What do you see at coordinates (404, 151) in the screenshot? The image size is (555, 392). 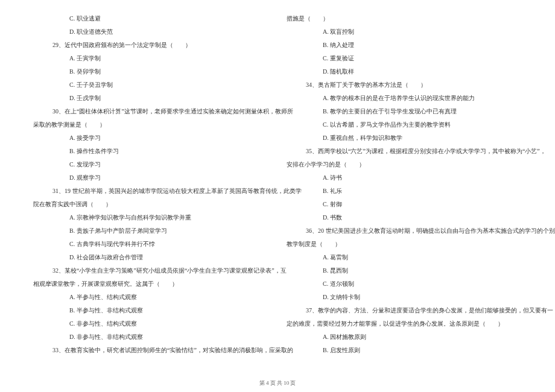 I see `text-line: 35、西周学校以“六艺”为课程，根据程度分别安排在小学或大学学习，其中被称为“小…` at bounding box center [404, 151].